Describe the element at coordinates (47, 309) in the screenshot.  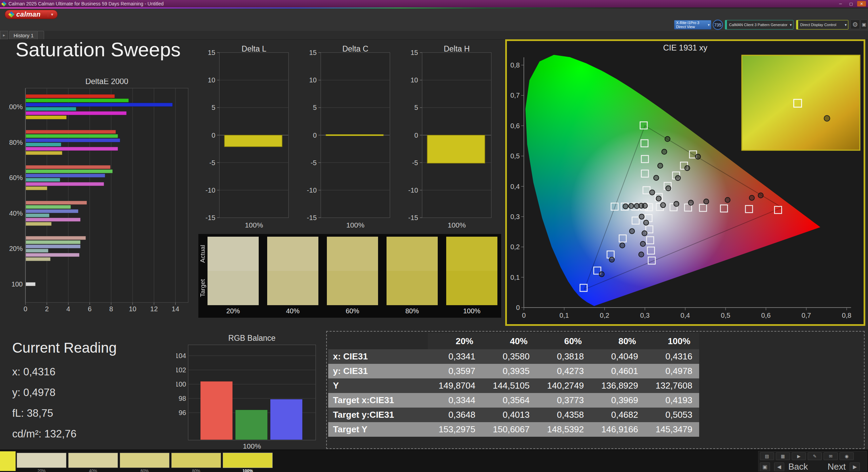
I see `svg-text: 2` at that location.